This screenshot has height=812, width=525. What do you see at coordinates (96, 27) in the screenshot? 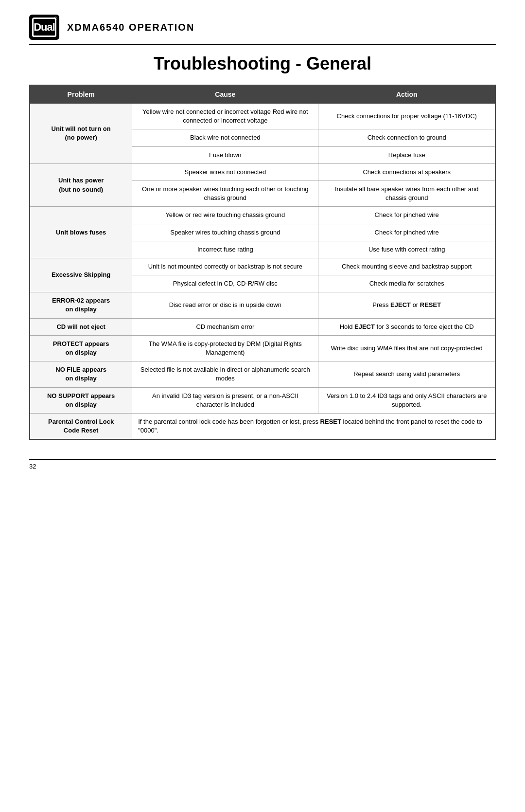
I see `model-name: XDMA6540` at bounding box center [96, 27].